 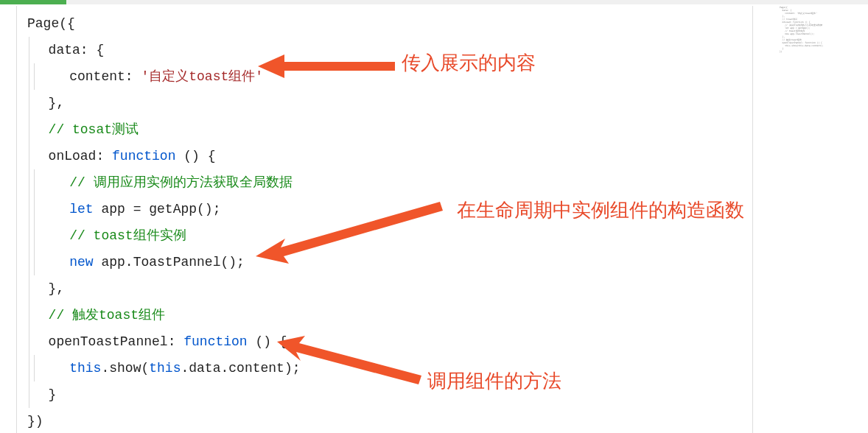 I want to click on code-line: Page({, so click(x=385, y=24).